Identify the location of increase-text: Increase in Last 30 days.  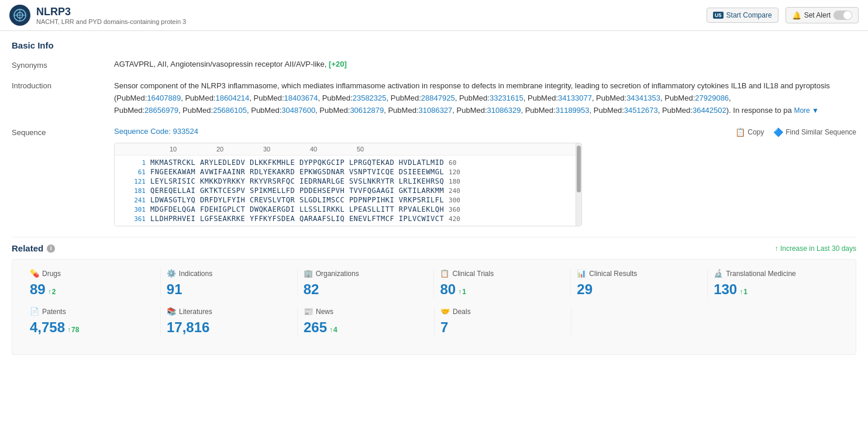
(818, 249).